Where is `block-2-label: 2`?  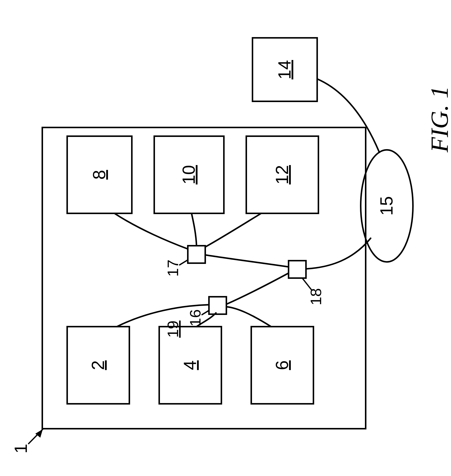 block-2-label: 2 is located at coordinates (98, 365).